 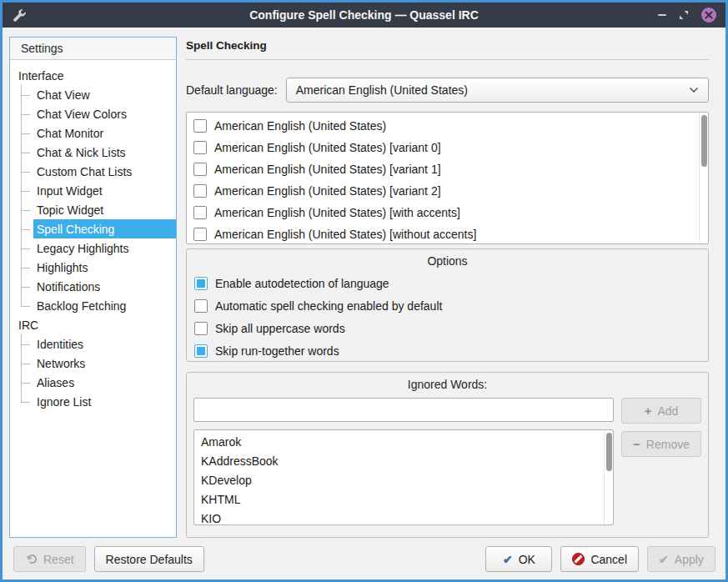 What do you see at coordinates (447, 283) in the screenshot?
I see `option-enable-autodetection-of-language: Enable autodetection of language` at bounding box center [447, 283].